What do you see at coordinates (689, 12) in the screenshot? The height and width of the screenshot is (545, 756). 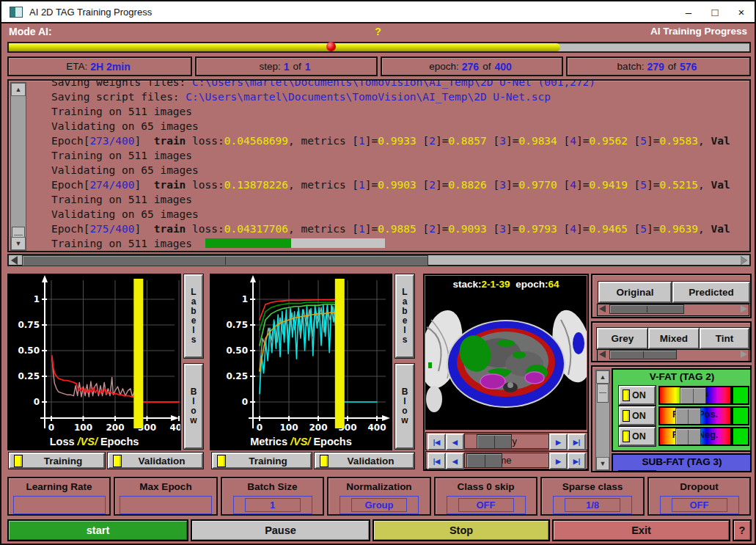 I see `minimize-button: –` at bounding box center [689, 12].